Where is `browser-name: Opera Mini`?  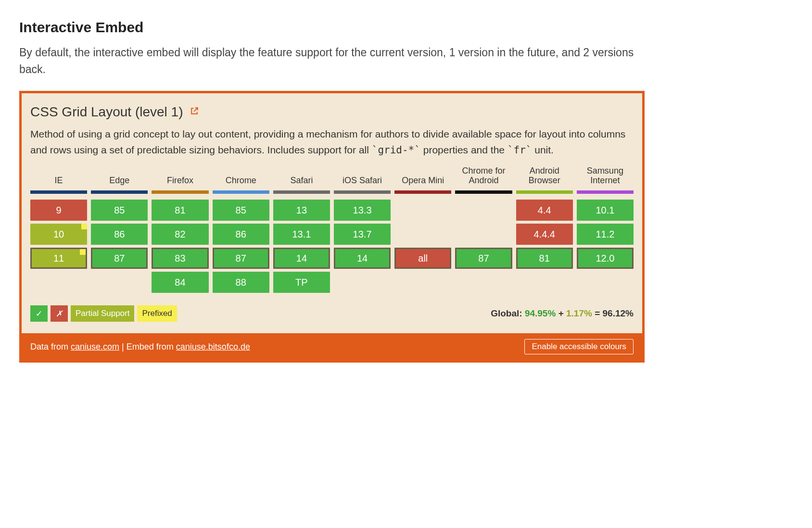 browser-name: Opera Mini is located at coordinates (423, 176).